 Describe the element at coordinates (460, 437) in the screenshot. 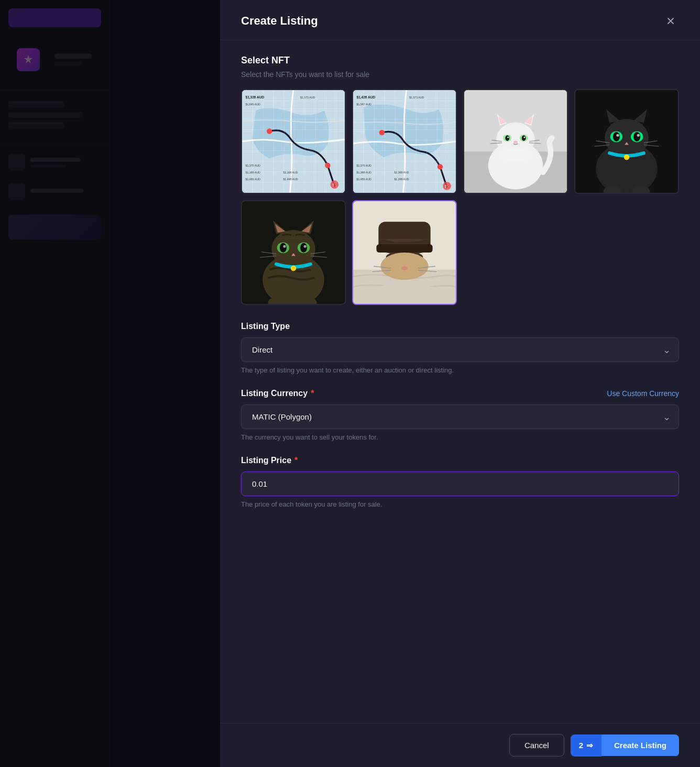

I see `listing-currency-hint: The currency you want to sell your token…` at that location.